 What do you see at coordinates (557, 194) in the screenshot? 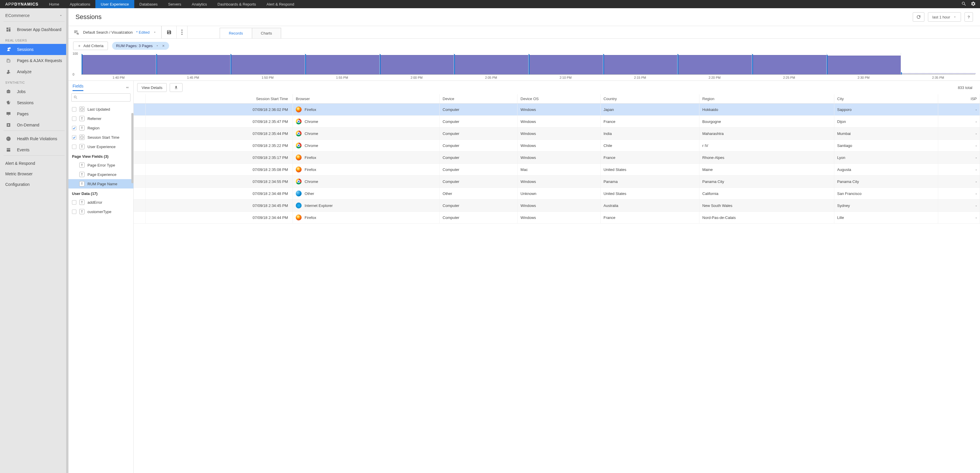
I see `table-row: 07/09/18 2:34:48 PMOtherOtherUnknownUnit…` at bounding box center [557, 194].